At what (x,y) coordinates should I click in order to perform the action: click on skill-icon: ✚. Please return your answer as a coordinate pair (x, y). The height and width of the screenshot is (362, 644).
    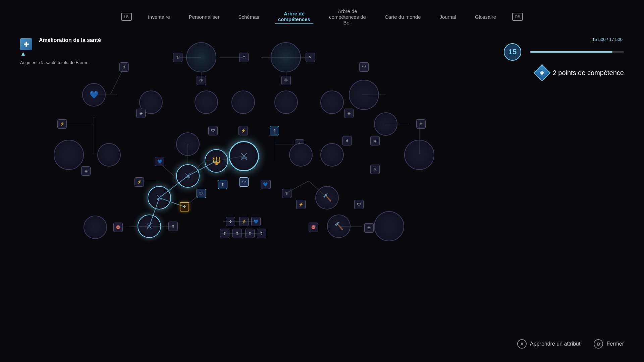
    Looking at the image, I should click on (26, 44).